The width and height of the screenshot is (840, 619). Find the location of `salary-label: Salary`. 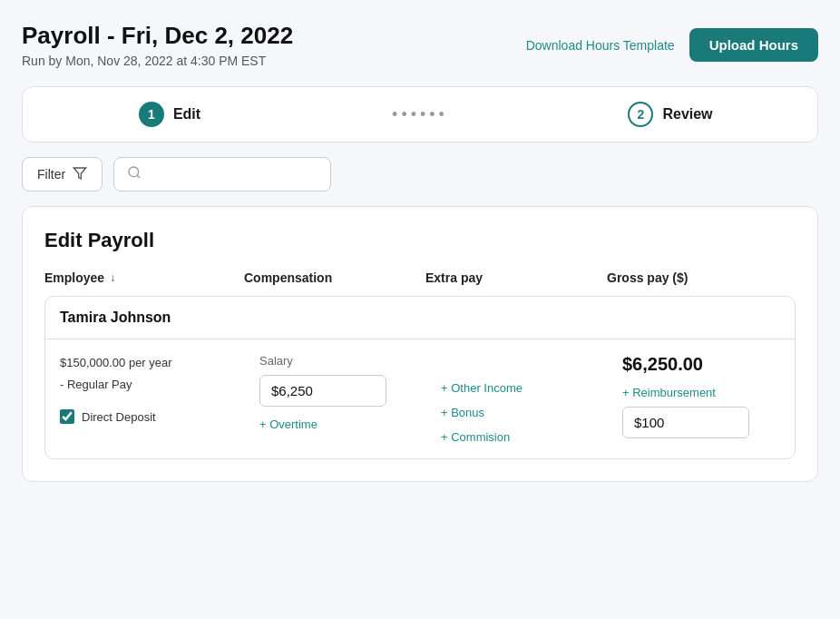

salary-label: Salary is located at coordinates (350, 361).